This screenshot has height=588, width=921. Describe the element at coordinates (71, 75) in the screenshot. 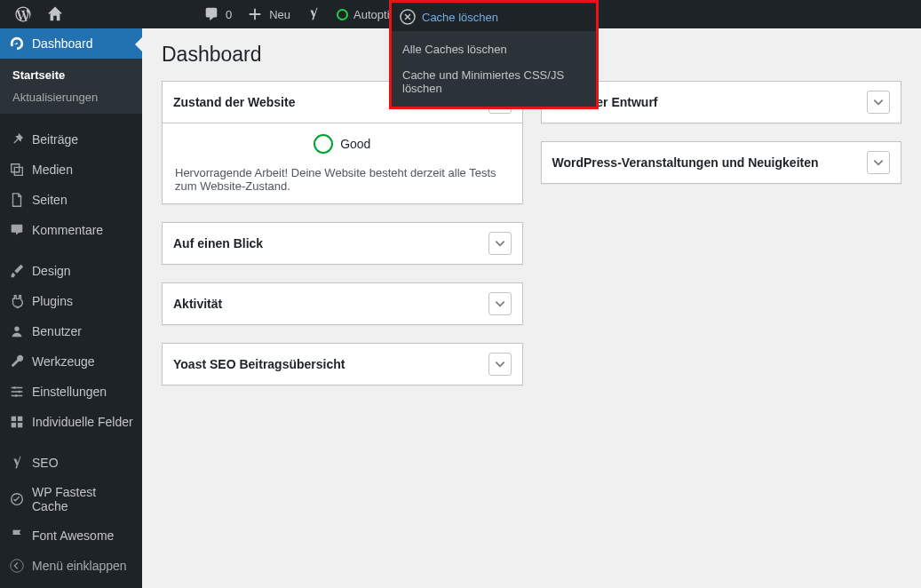

I see `submenu-item-home: Startseite` at that location.